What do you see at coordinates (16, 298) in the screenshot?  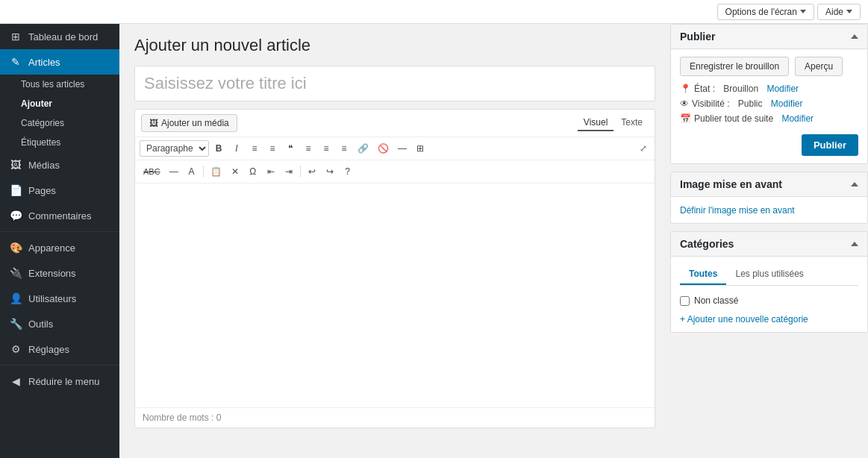 I see `utilisateurs-icon: 👤` at bounding box center [16, 298].